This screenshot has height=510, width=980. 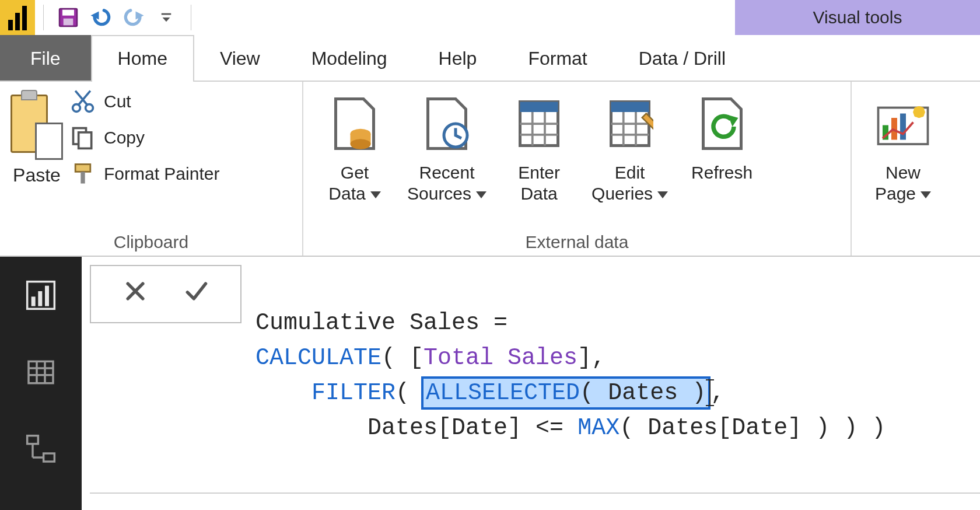 I want to click on ribbon-group-clipboard: Paste Cut Copy, so click(x=152, y=169).